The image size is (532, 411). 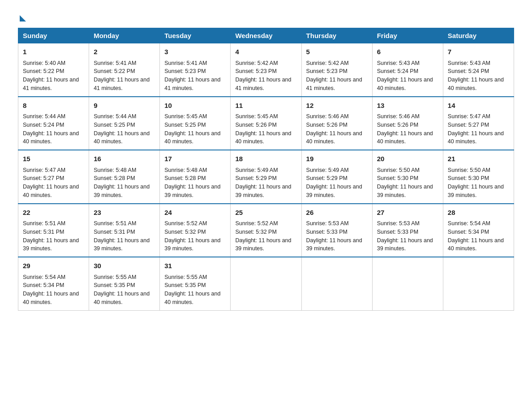 I want to click on calendar-cell: 3Sunrise: 5:41 AMSunset: 5:23 PMDaylight…, so click(x=195, y=70).